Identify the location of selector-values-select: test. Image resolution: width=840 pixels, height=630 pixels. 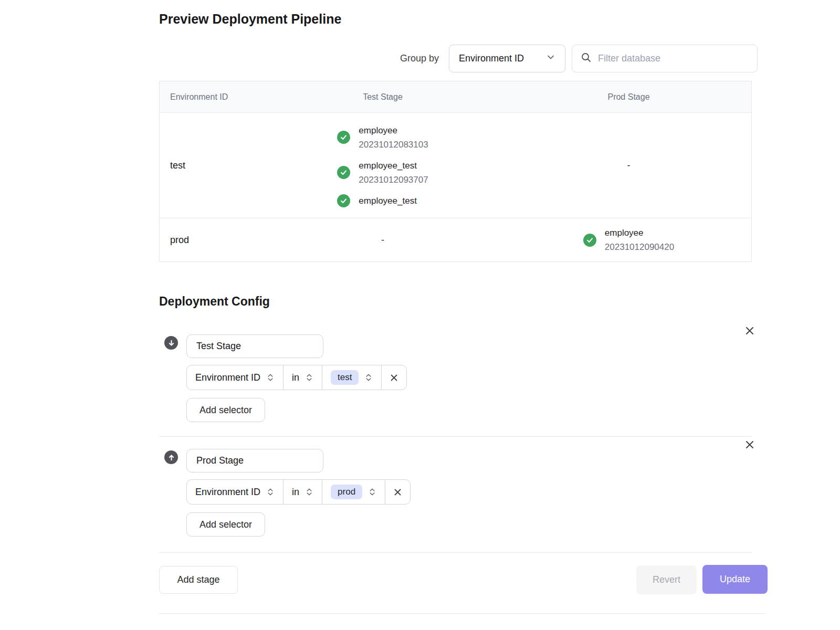
(352, 377).